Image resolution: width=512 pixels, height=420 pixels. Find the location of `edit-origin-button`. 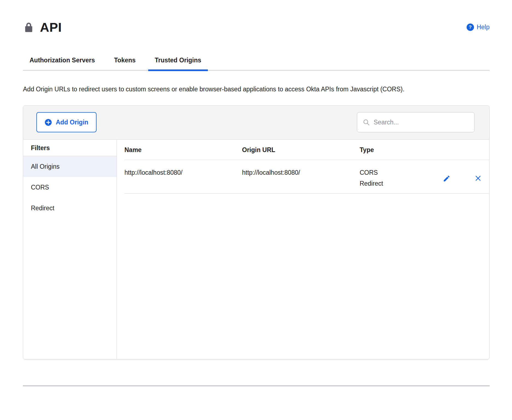

edit-origin-button is located at coordinates (447, 179).